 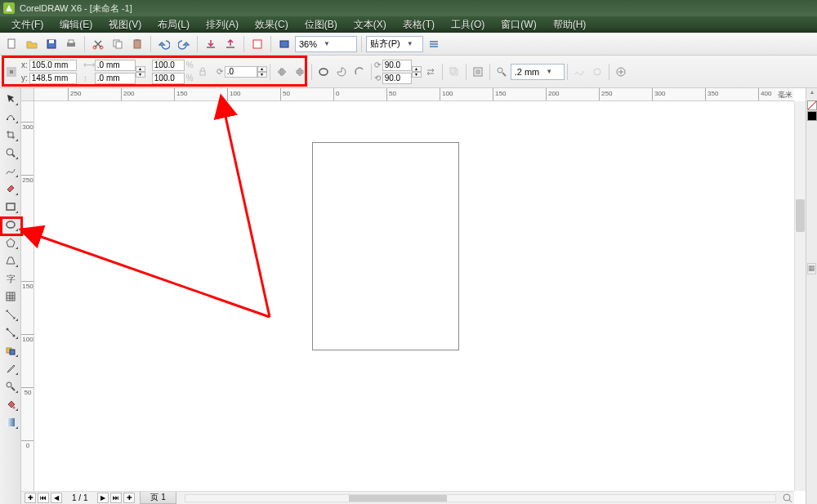 I want to click on convert-button, so click(x=597, y=72).